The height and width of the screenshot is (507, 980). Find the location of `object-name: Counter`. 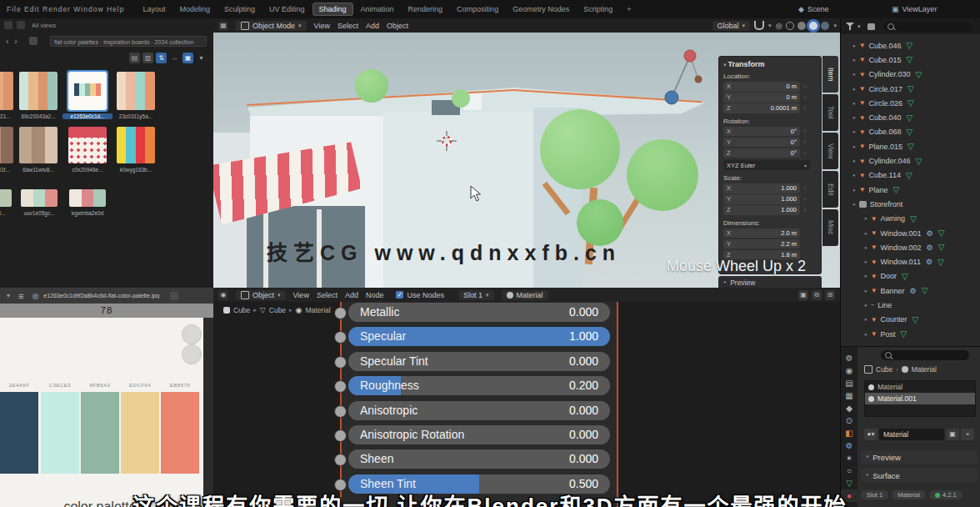

object-name: Counter is located at coordinates (894, 319).